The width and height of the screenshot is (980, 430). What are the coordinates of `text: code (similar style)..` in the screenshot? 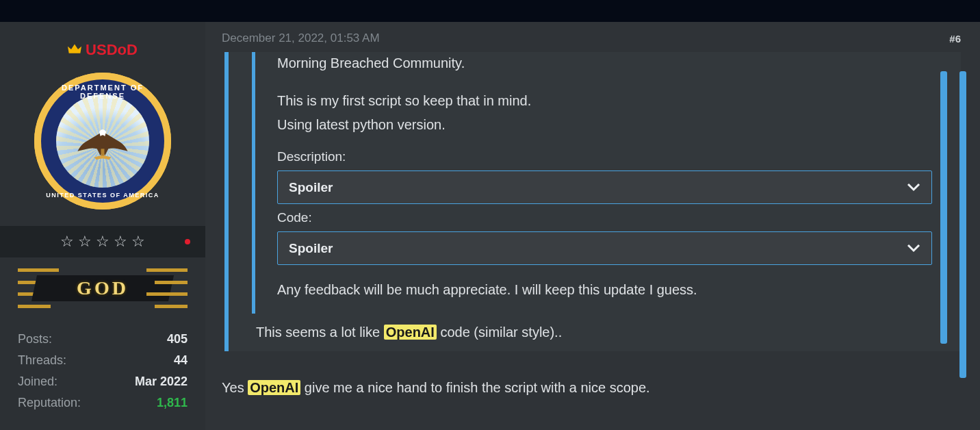 It's located at (500, 332).